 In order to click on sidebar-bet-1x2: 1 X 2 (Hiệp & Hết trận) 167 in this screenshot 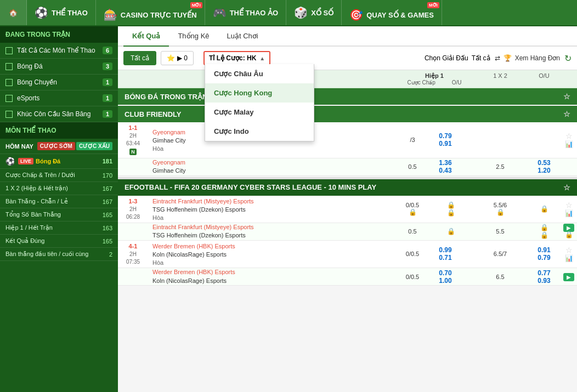, I will do `click(59, 189)`.